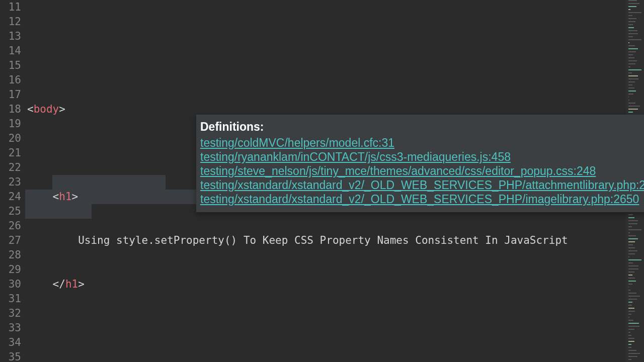 Image resolution: width=644 pixels, height=362 pixels. Describe the element at coordinates (11, 182) in the screenshot. I see `line-number: 23` at that location.